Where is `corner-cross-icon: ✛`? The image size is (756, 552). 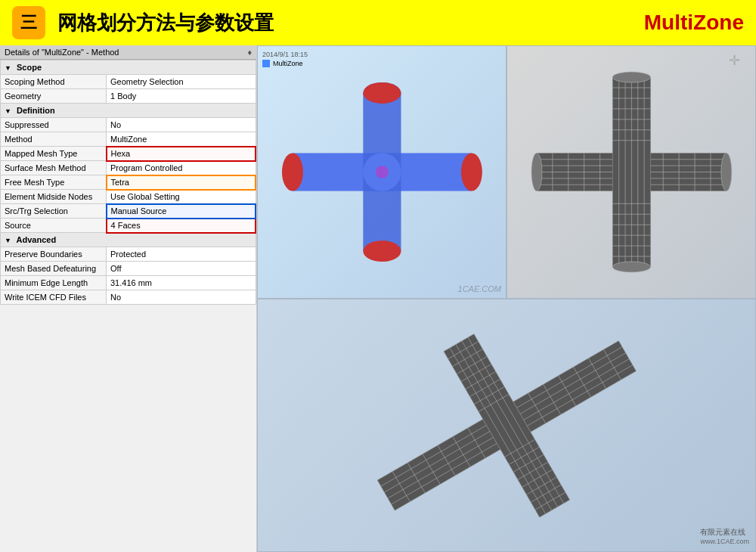
corner-cross-icon: ✛ is located at coordinates (735, 60).